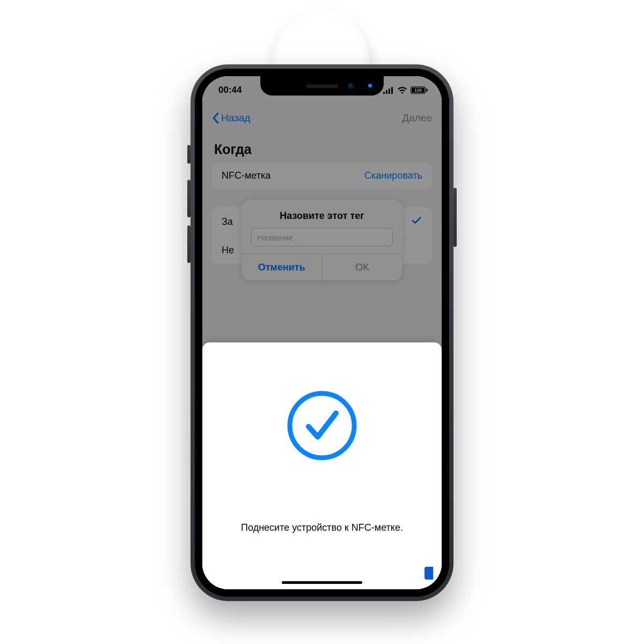 This screenshot has height=644, width=644. Describe the element at coordinates (189, 155) in the screenshot. I see `silence-switch` at that location.